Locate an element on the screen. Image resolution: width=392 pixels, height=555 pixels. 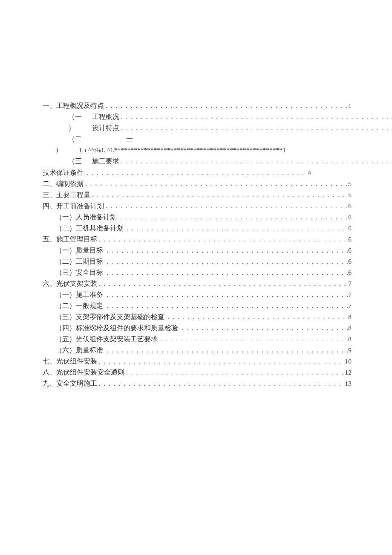
toc-sub-entry: （四）标准螺栓及组件的要求和质量检验 . . . . . . . . . . .… is located at coordinates (197, 328).